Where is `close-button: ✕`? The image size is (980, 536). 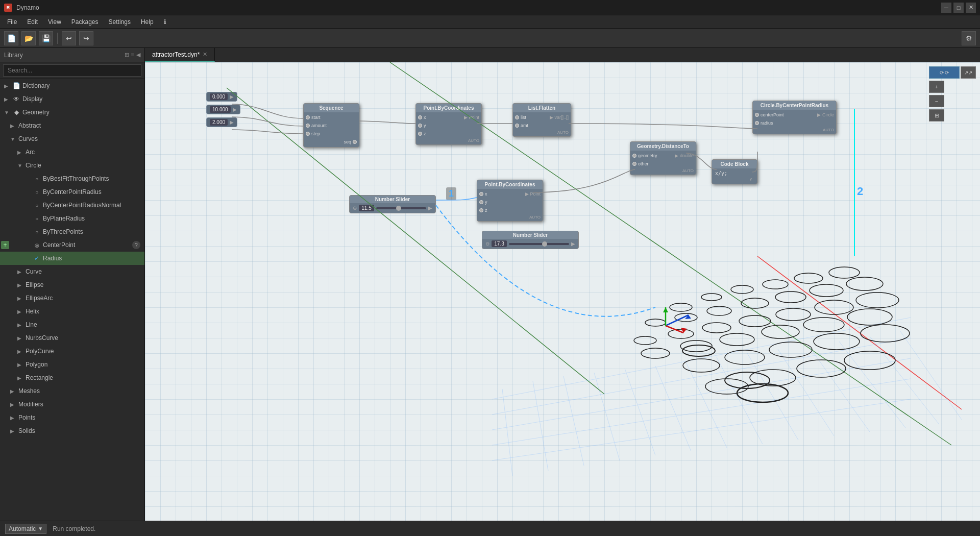 close-button: ✕ is located at coordinates (971, 8).